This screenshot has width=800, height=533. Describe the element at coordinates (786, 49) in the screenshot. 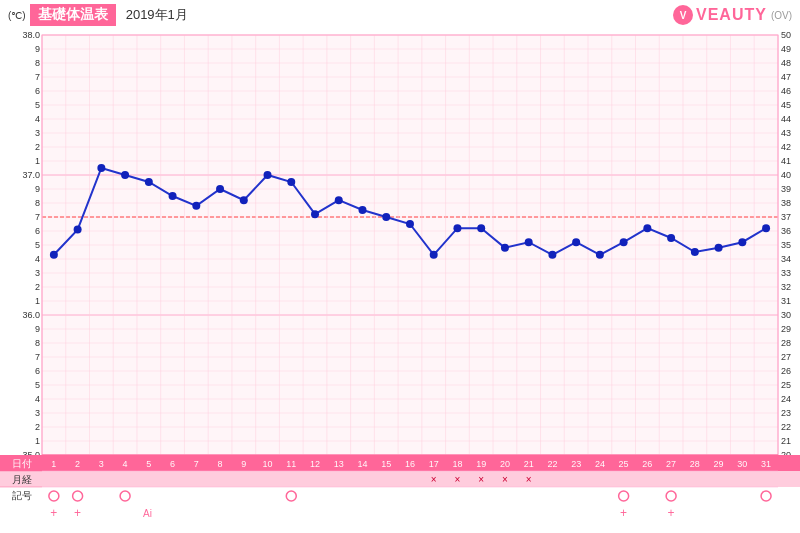

I see `svg-text: 49` at that location.